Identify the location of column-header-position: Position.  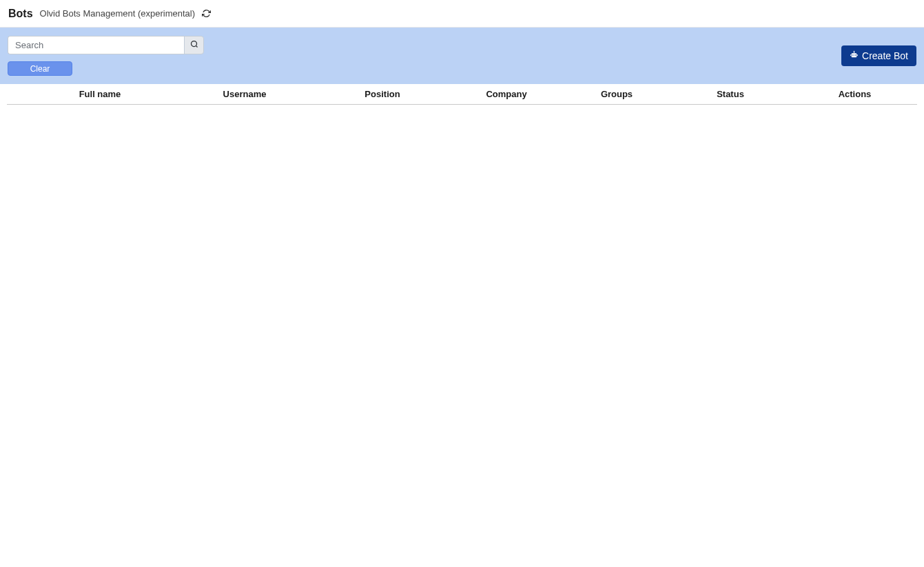
(382, 94).